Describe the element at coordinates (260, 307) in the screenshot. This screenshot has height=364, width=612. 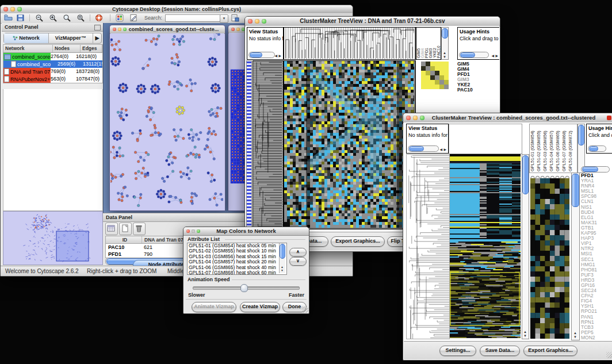
I see `create-vizmap-button: Create Vizmap` at that location.